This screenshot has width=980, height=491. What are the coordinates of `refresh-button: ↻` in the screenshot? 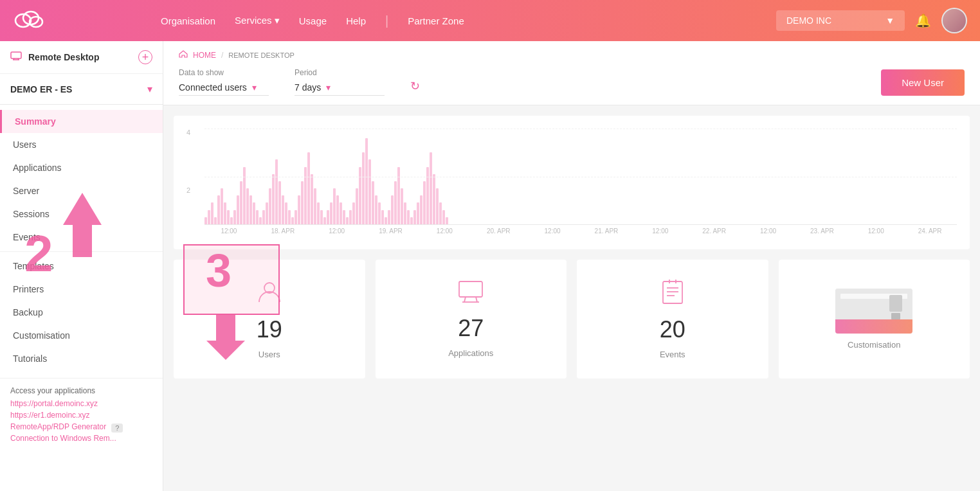 It's located at (415, 86).